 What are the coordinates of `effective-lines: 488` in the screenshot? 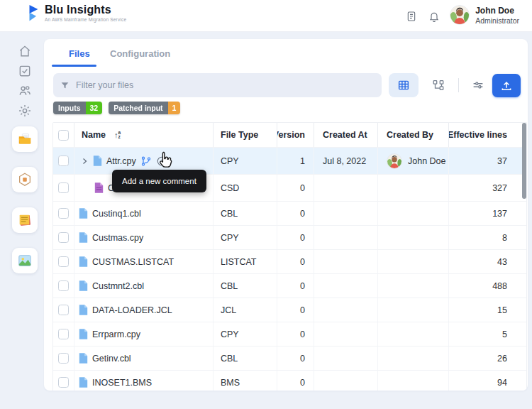 It's located at (488, 285).